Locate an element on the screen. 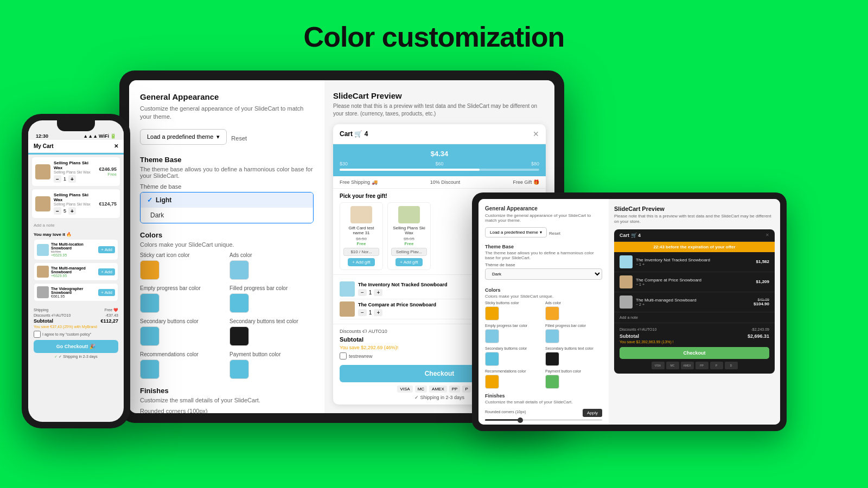 This screenshot has height=488, width=868. phone-upsell-section: You may love it 🔥 The Multi-location Sno… is located at coordinates (76, 268).